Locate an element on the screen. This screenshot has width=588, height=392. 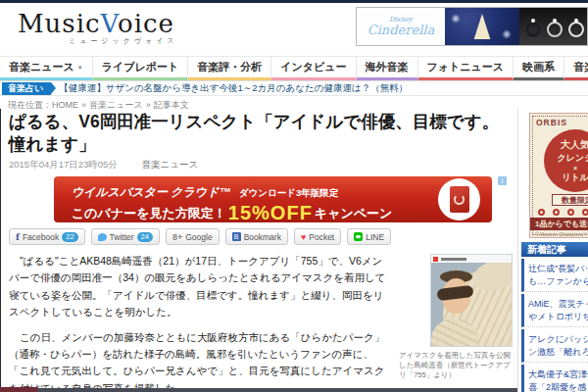
nav-tab-label: 映画系 is located at coordinates (539, 67).